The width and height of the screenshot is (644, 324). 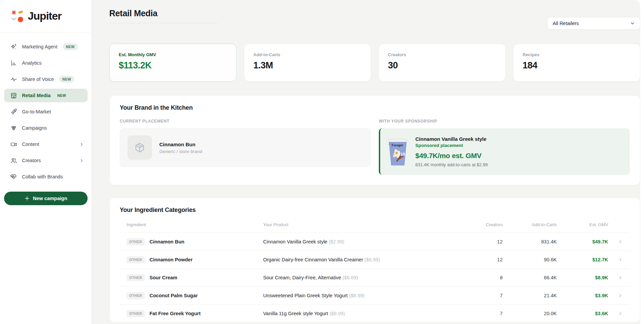 I want to click on column-header-creators: Creators, so click(x=477, y=225).